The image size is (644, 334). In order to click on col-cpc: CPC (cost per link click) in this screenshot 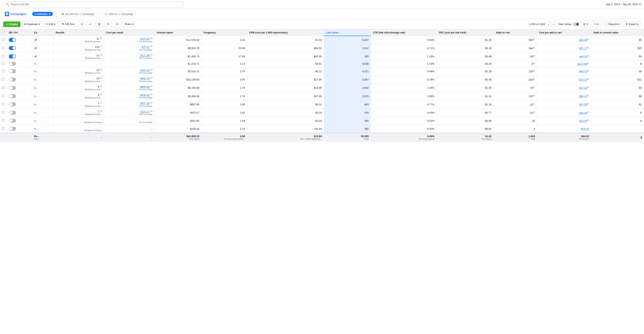, I will do `click(465, 32)`.